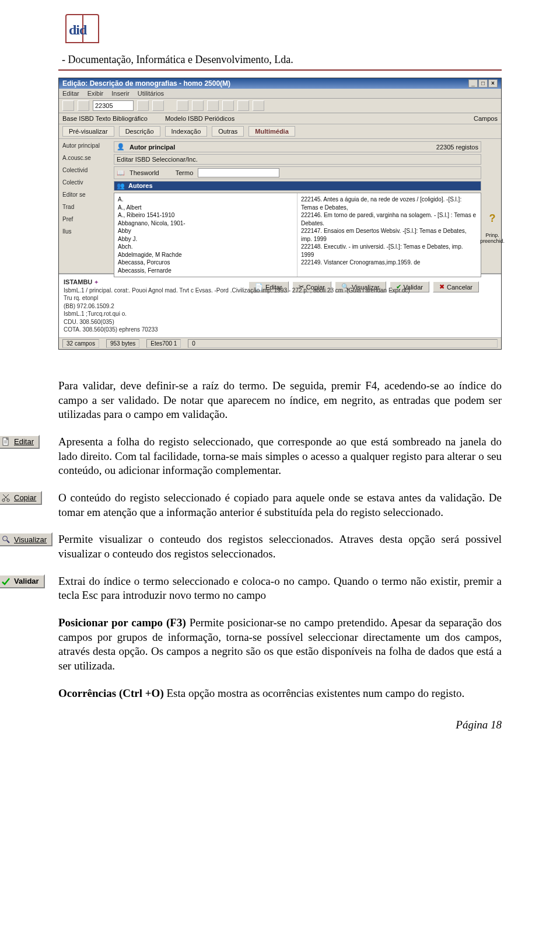 The width and height of the screenshot is (560, 952). What do you see at coordinates (150, 93) in the screenshot?
I see `menu-item: Utilitários` at bounding box center [150, 93].